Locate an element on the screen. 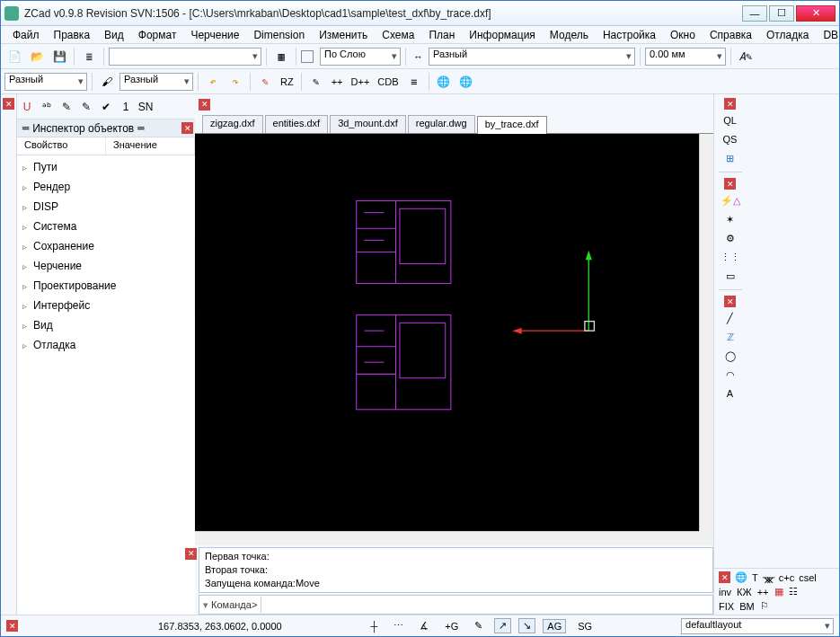  file-tab: 3d_mount.dxf is located at coordinates (368, 124).